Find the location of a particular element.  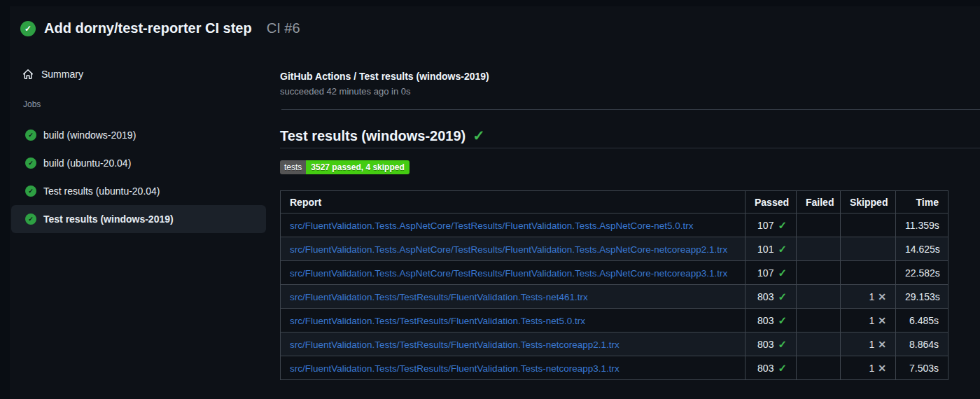

time-cell: 11.359s is located at coordinates (923, 225).